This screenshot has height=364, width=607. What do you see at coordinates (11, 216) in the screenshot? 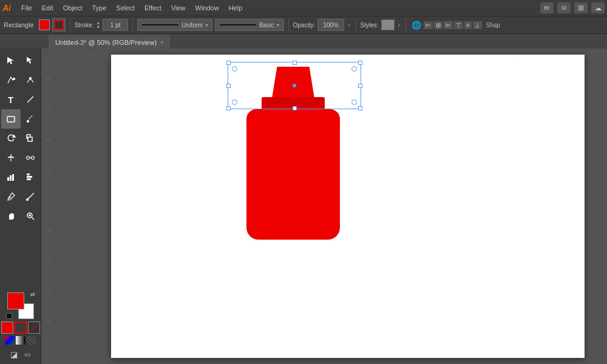
I see `hand-tool` at bounding box center [11, 216].